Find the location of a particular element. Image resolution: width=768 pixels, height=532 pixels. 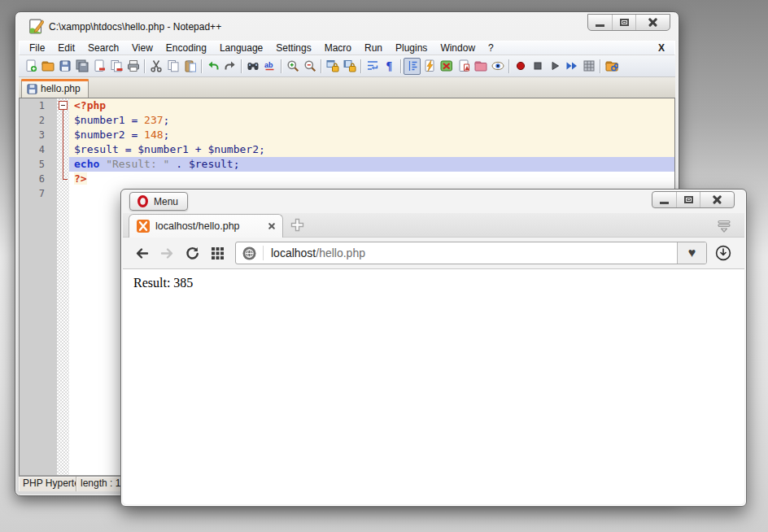

show-indent-guide-icon is located at coordinates (412, 67).